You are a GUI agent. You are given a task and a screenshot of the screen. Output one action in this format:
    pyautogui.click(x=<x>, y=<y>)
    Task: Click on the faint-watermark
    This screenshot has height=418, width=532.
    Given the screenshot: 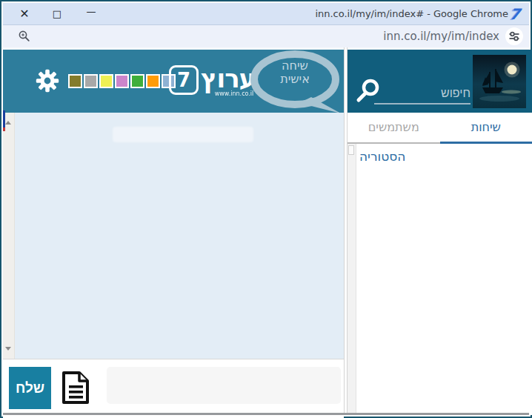 What is the action you would take?
    pyautogui.click(x=183, y=135)
    